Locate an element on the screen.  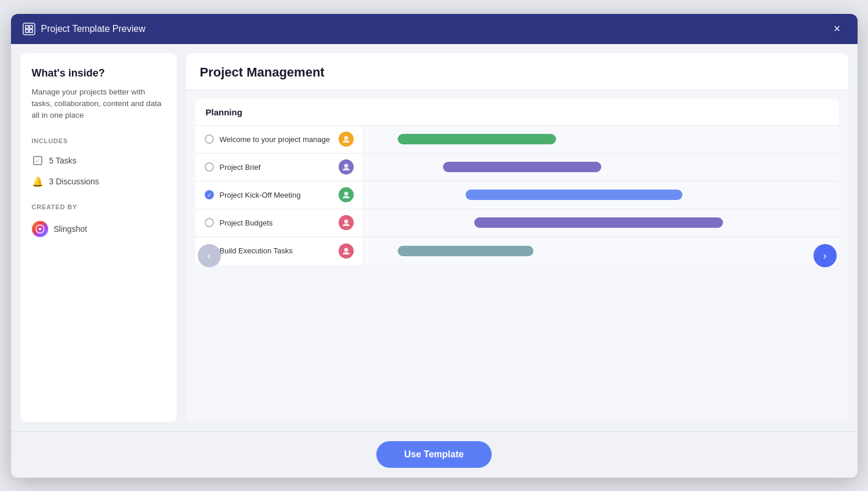
planning-header: Planning is located at coordinates (517, 112).